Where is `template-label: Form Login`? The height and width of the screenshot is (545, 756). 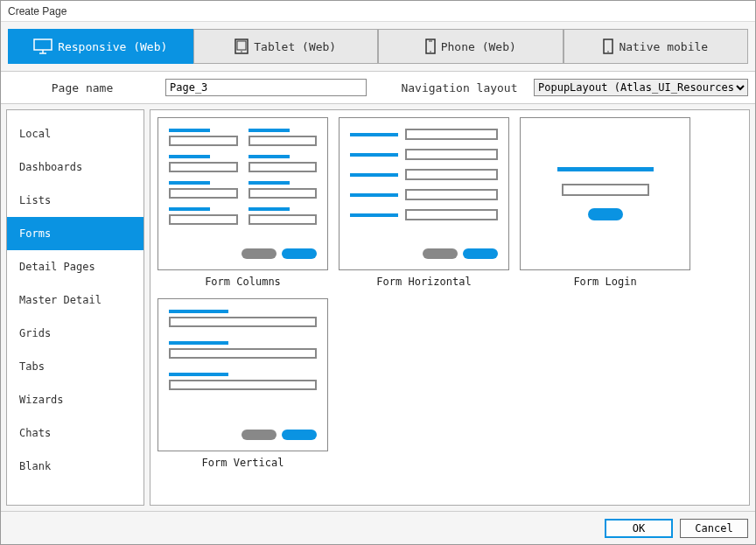
template-label: Form Login is located at coordinates (605, 282).